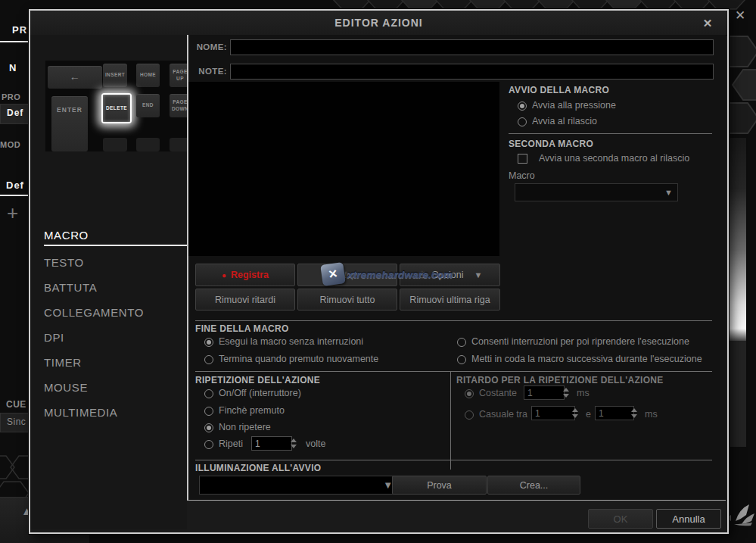  Describe the element at coordinates (522, 176) in the screenshot. I see `macro-select-label: Macro` at that location.